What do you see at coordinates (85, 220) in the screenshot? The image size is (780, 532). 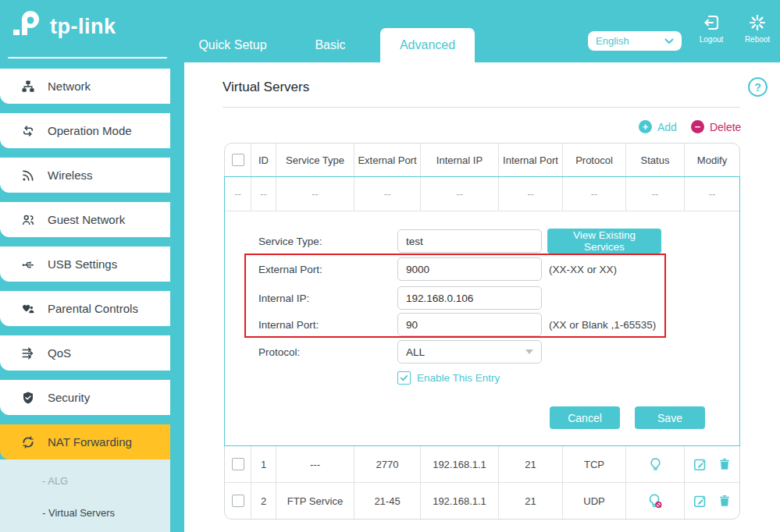 I see `sidebar-item-guest-network: Guest Network` at bounding box center [85, 220].